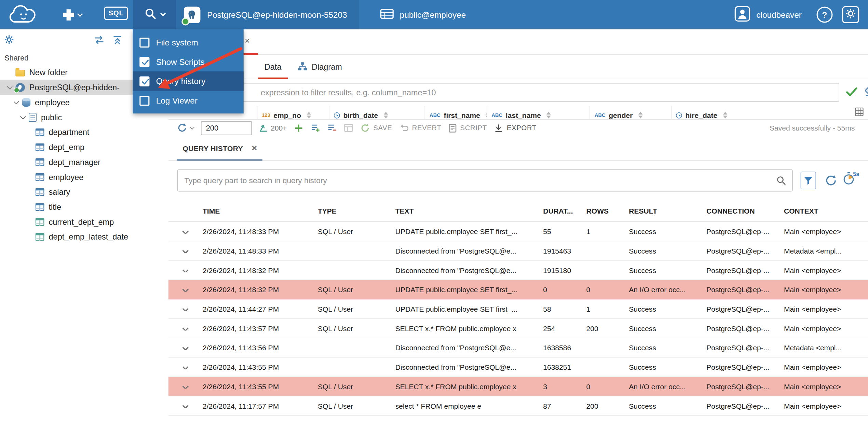 The image size is (868, 421). Describe the element at coordinates (702, 115) in the screenshot. I see `column-label: hire_date` at that location.